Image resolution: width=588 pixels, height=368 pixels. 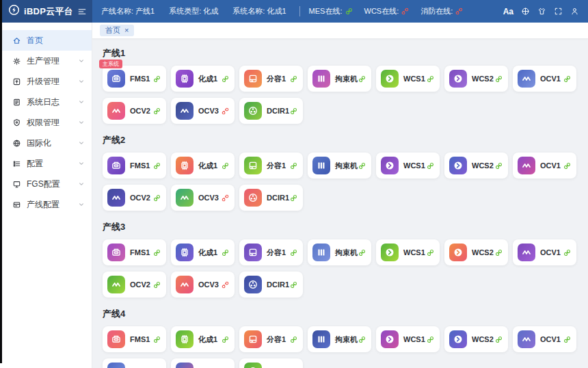 What do you see at coordinates (16, 62) in the screenshot?
I see `production-icon` at bounding box center [16, 62].